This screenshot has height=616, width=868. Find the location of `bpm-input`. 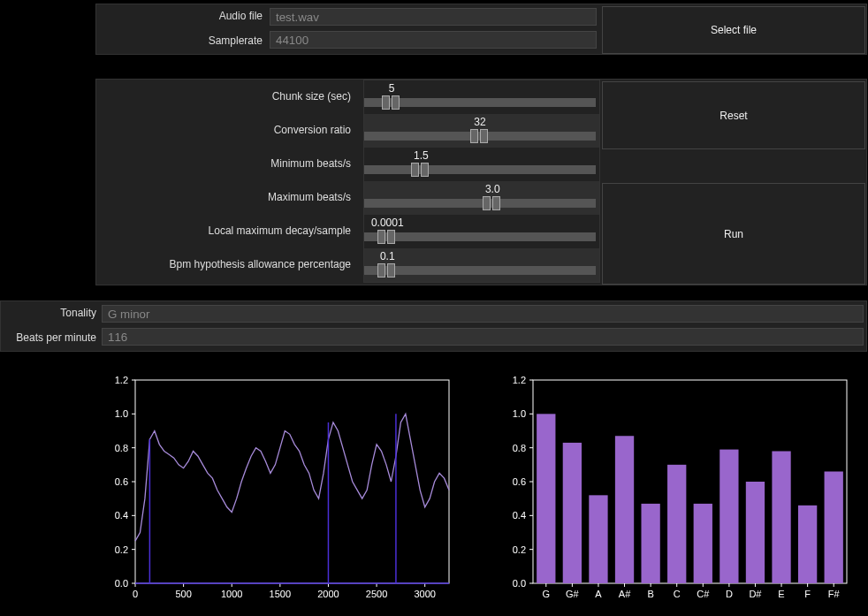

bpm-input is located at coordinates (483, 337).